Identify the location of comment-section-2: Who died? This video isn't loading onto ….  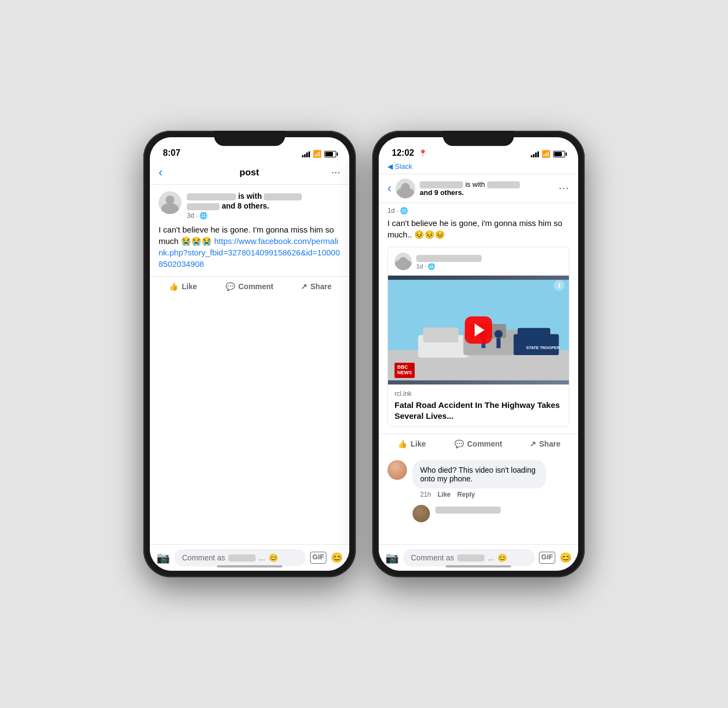
(478, 491).